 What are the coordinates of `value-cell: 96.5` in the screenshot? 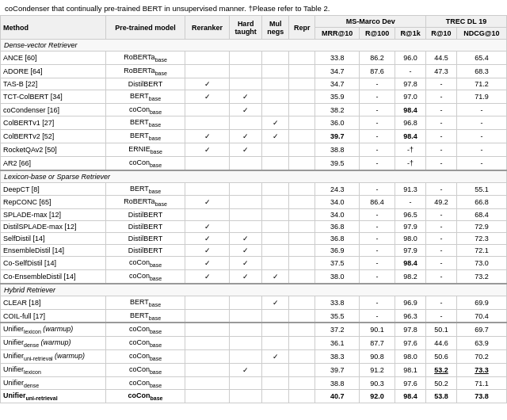 It's located at (410, 216).